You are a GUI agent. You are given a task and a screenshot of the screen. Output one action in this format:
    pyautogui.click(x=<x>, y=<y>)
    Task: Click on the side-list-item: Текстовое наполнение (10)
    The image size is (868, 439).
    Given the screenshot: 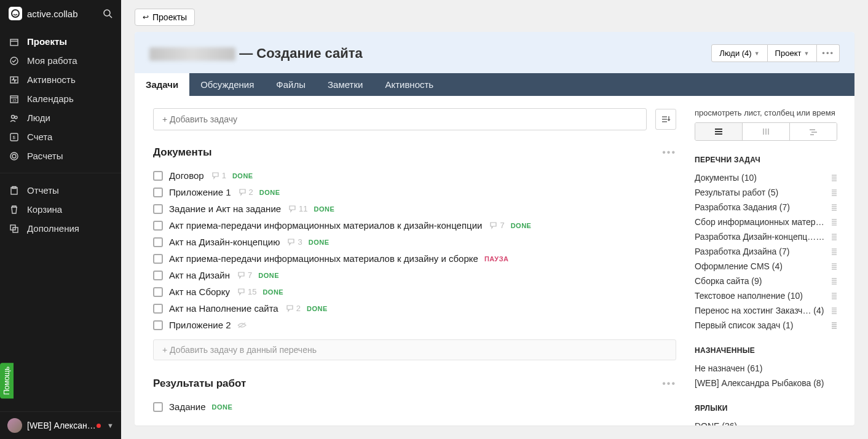 What is the action you would take?
    pyautogui.click(x=766, y=296)
    